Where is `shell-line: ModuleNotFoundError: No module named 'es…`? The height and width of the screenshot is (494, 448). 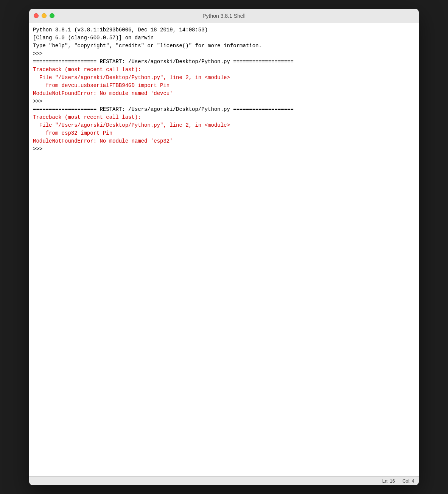 shell-line: ModuleNotFoundError: No module named 'es… is located at coordinates (224, 141).